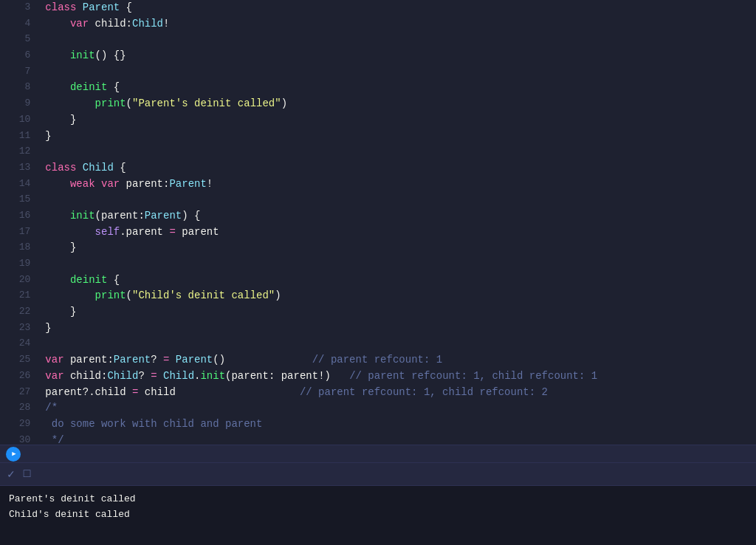  I want to click on line-code: class Child {, so click(397, 168).